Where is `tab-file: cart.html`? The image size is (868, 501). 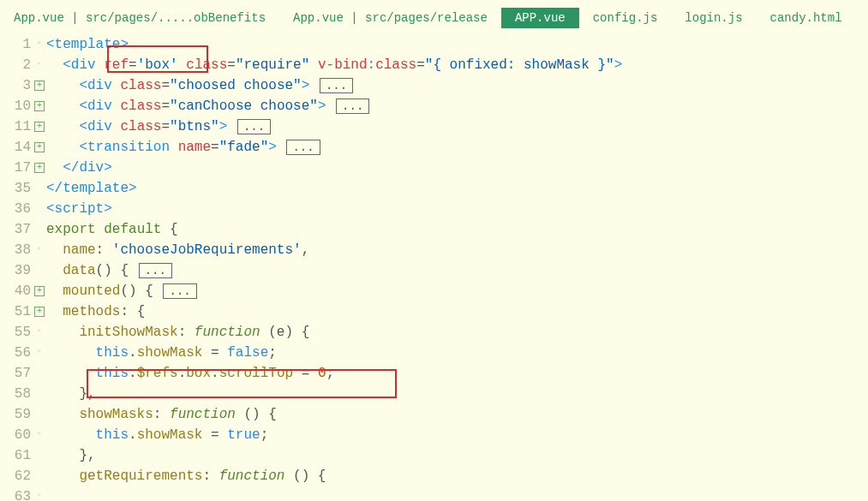
tab-file: cart.html is located at coordinates (862, 18).